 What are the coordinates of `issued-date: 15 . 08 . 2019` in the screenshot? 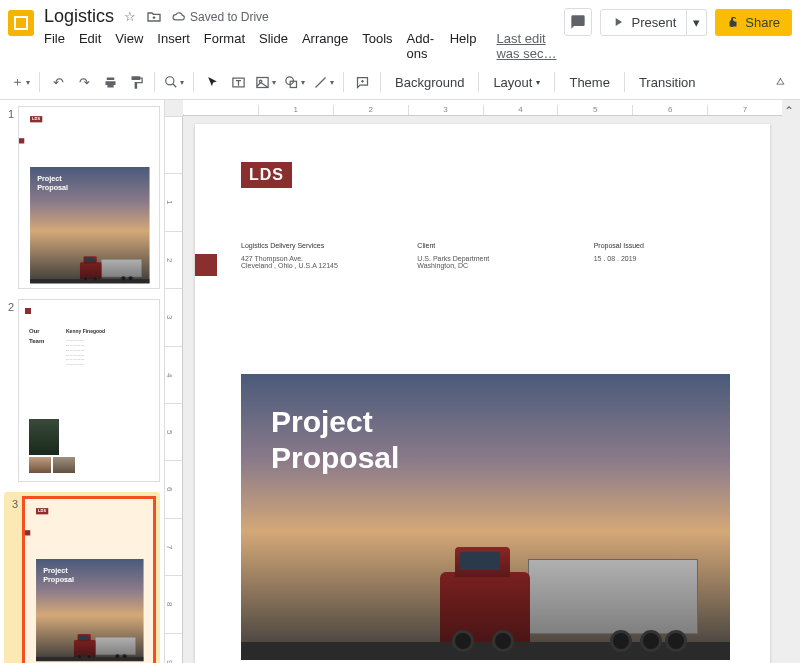 It's located at (662, 258).